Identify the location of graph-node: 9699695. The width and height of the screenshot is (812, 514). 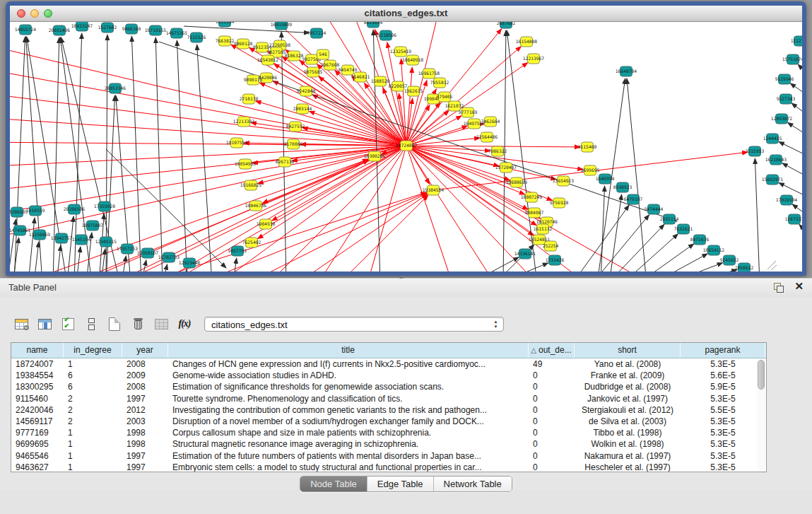
(591, 170).